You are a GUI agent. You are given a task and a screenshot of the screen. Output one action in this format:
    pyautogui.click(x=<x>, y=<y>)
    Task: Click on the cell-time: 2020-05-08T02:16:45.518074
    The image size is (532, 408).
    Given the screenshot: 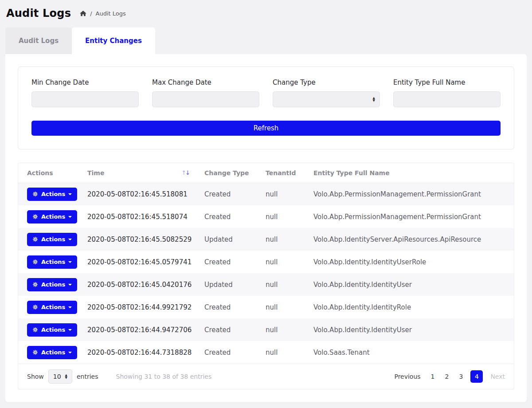 What is the action you would take?
    pyautogui.click(x=141, y=216)
    